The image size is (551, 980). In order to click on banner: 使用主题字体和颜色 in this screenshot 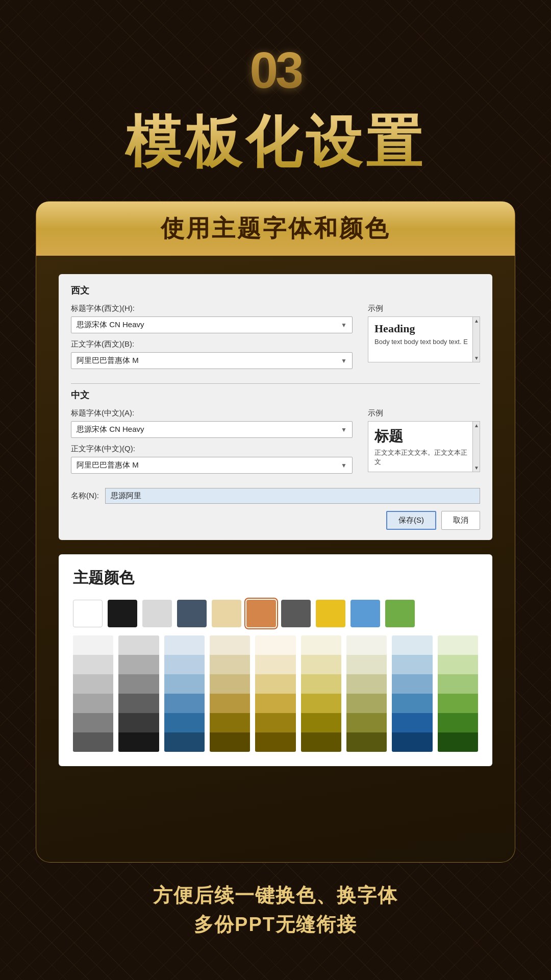, I will do `click(276, 229)`.